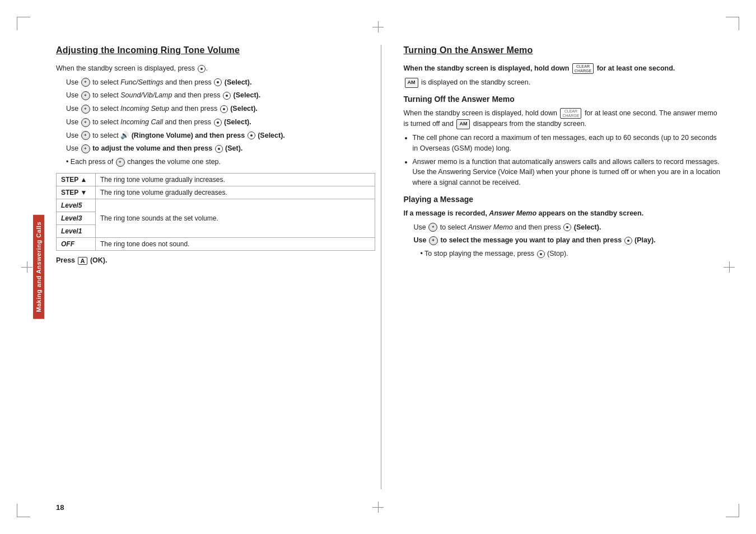 Image resolution: width=756 pixels, height=534 pixels. I want to click on select-button-icon, so click(202, 69).